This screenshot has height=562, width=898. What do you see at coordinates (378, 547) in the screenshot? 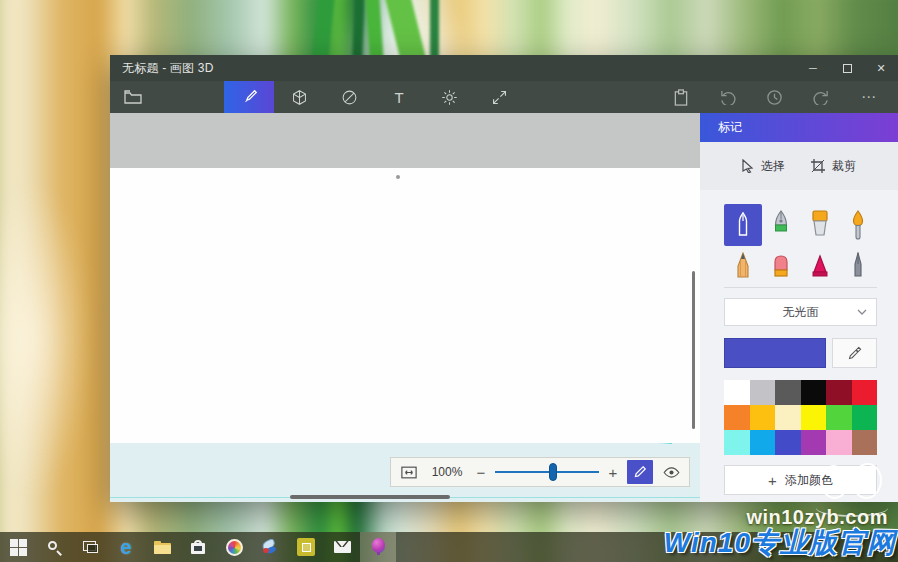
I see `taskbar-paint3d-active` at bounding box center [378, 547].